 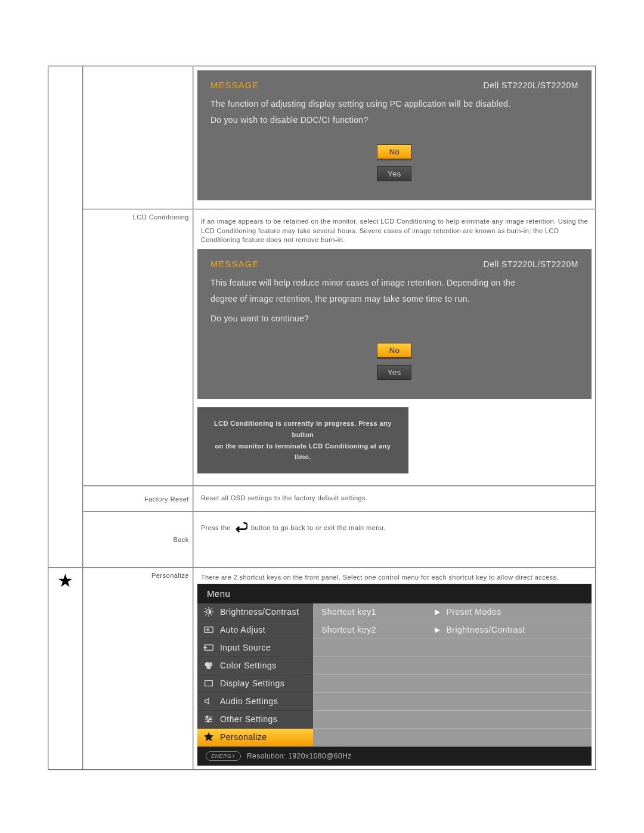 What do you see at coordinates (303, 452) in the screenshot?
I see `progress-line: on the monitor to terminate LCD Conditio…` at bounding box center [303, 452].